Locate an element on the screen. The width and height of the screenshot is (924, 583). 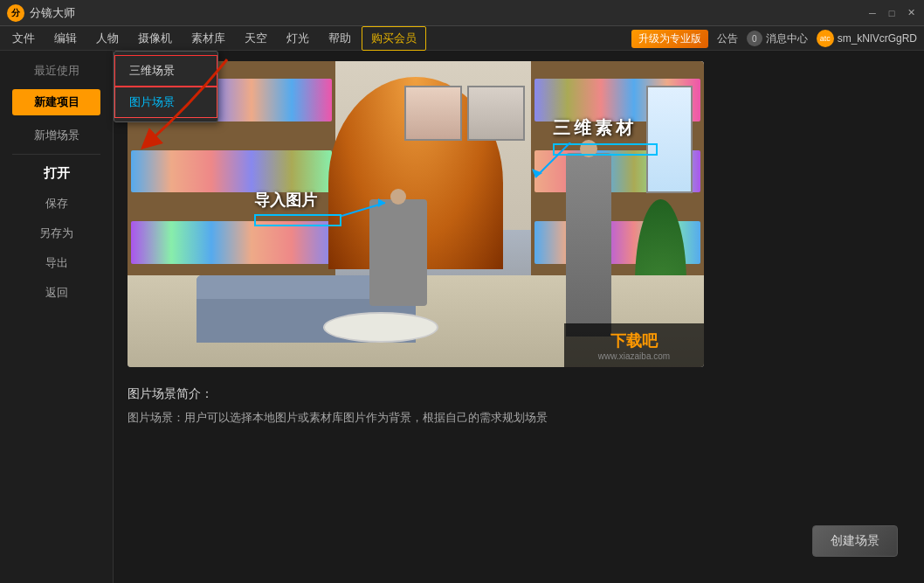
character-3d is located at coordinates (589, 245).